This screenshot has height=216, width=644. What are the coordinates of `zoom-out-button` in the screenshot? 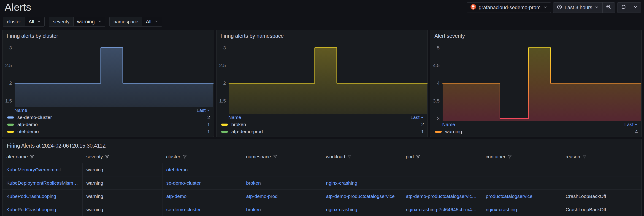 It's located at (608, 8).